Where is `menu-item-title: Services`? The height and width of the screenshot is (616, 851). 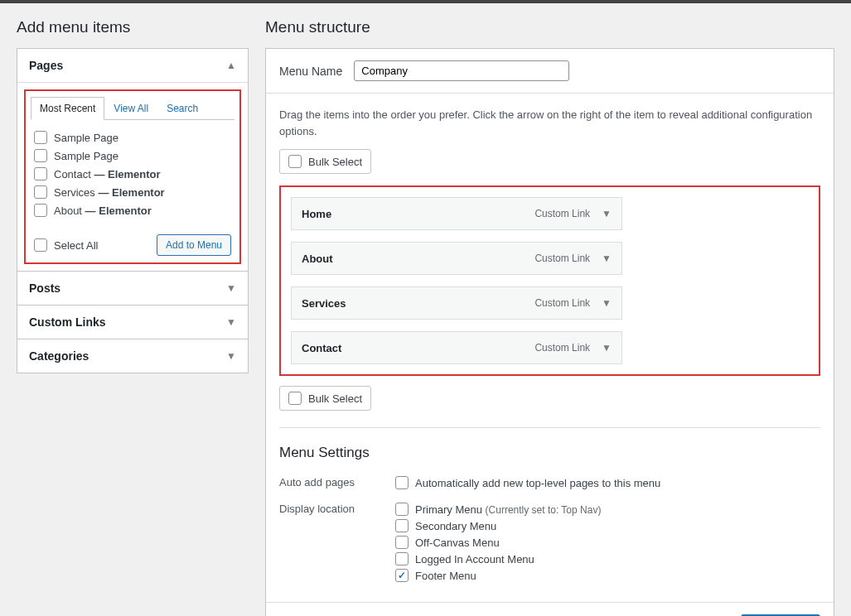
menu-item-title: Services is located at coordinates (408, 303).